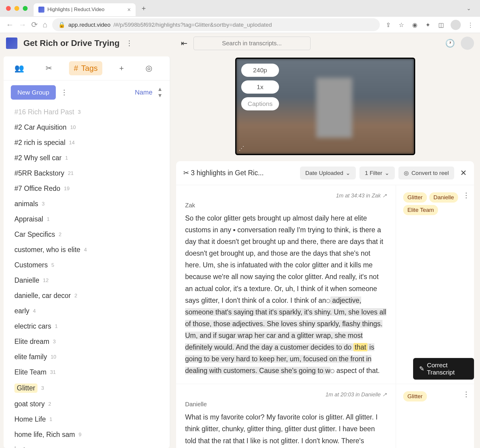 The height and width of the screenshot is (448, 480). I want to click on url-path: /#/p/5998b5f692/highlights?tag=Glitter&s…, so click(193, 25).